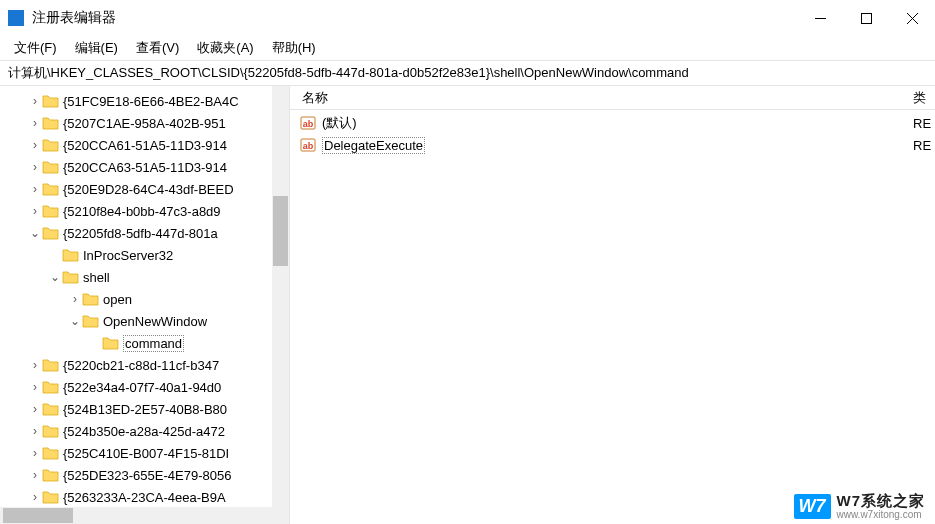 This screenshot has height=524, width=935. I want to click on value-type: RE, so click(924, 146).